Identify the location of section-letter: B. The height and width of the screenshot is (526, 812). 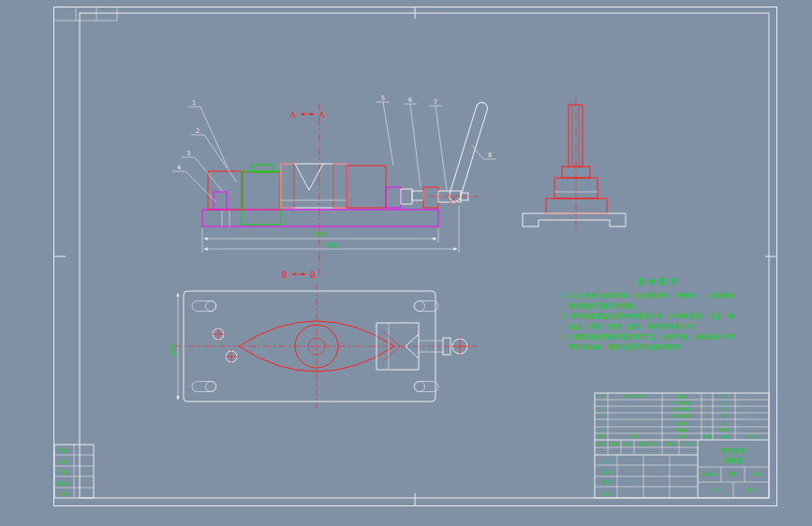
(313, 275).